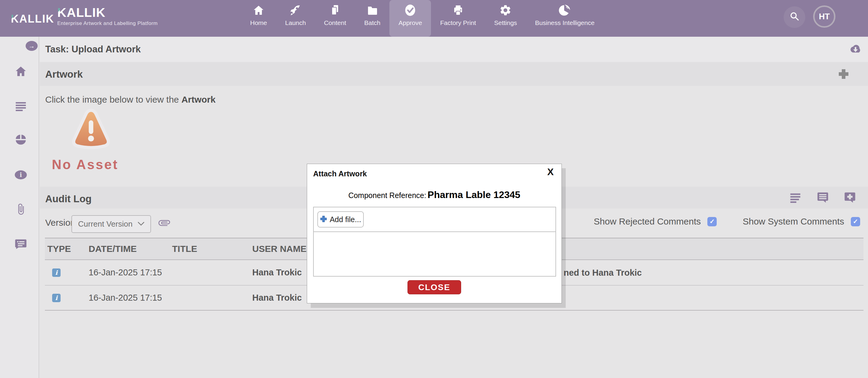  I want to click on show-system-checkbox: ✓, so click(856, 221).